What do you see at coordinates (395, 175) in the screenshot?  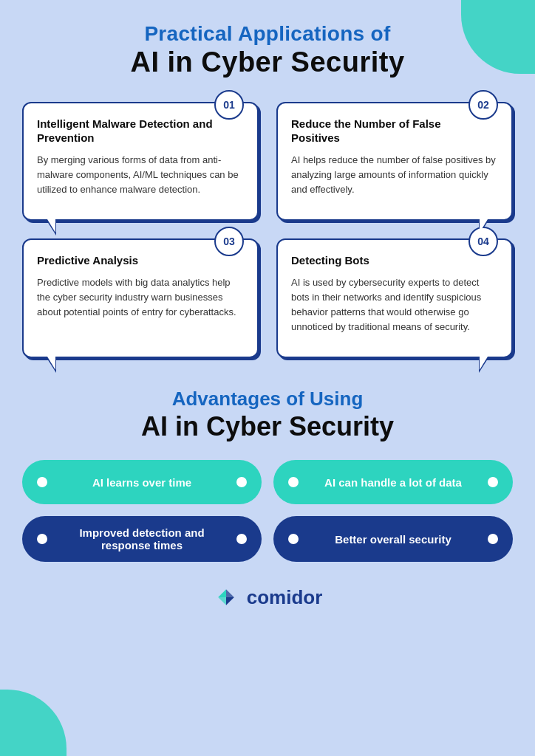 I see `card-text-2: AI helps reduce the number of false posi…` at bounding box center [395, 175].